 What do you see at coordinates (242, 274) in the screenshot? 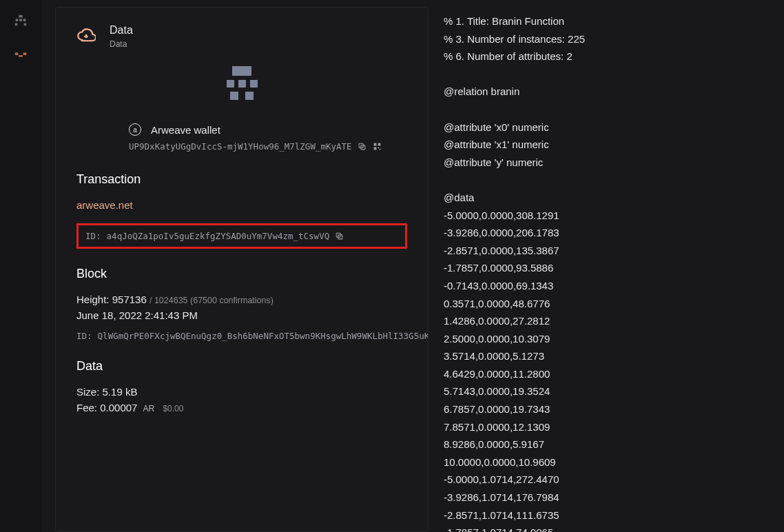
I see `block-heading: Block` at bounding box center [242, 274].